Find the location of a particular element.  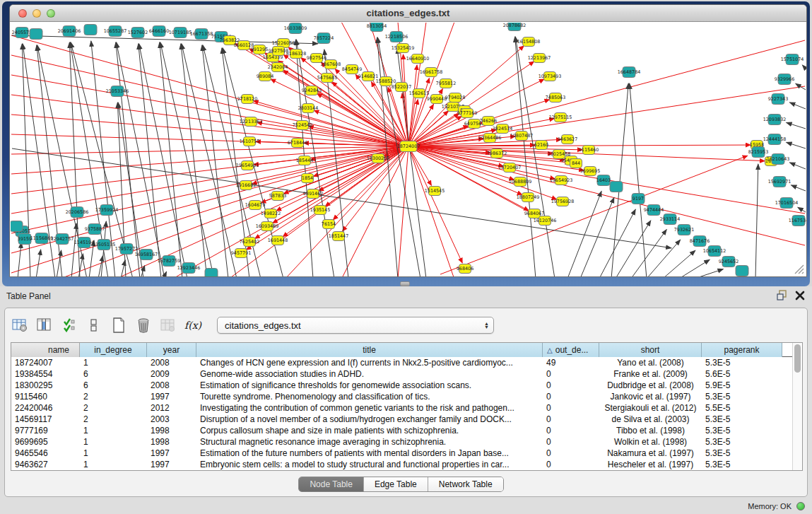

cited-node: 2933114 is located at coordinates (670, 219).